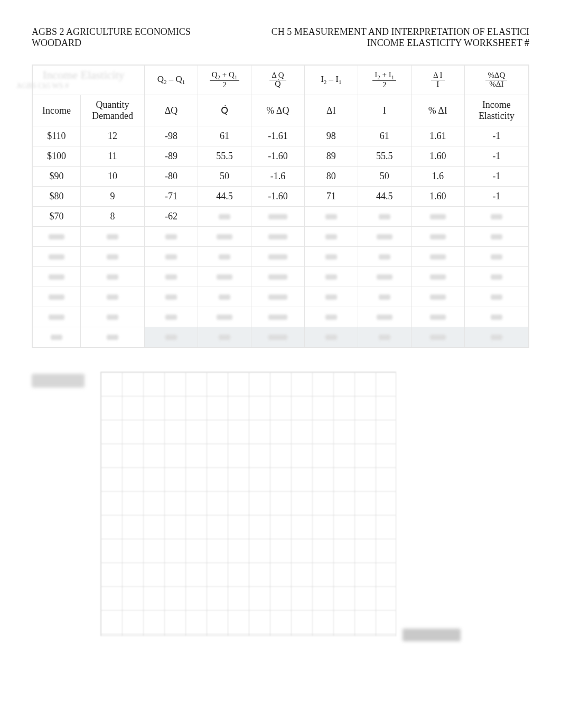 This screenshot has height=728, width=561. Describe the element at coordinates (385, 111) in the screenshot. I see `label-ibar: I` at that location.